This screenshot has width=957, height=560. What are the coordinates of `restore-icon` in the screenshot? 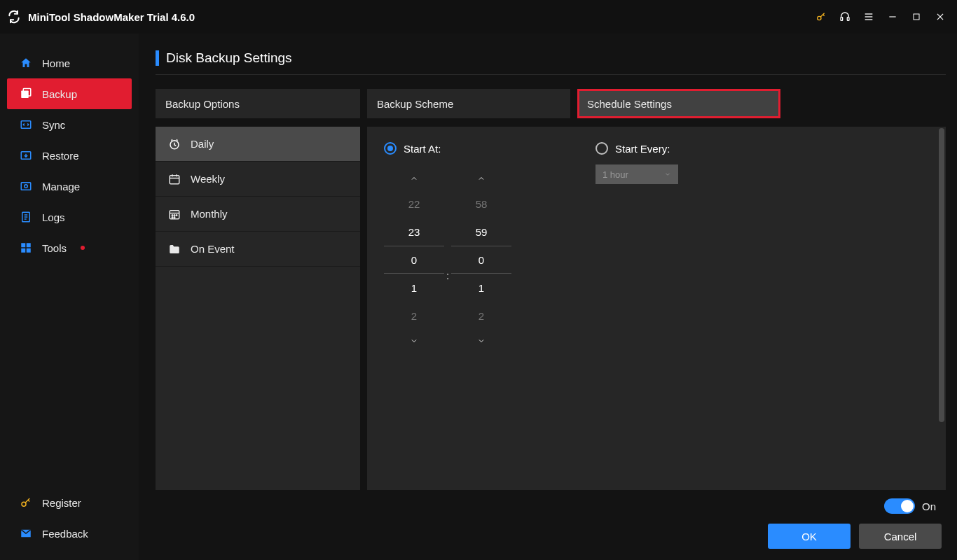 It's located at (26, 155).